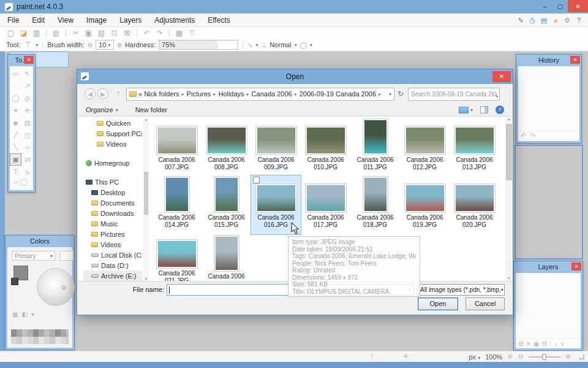 The height and width of the screenshot is (368, 588). What do you see at coordinates (16, 172) in the screenshot?
I see `text-tool: T` at bounding box center [16, 172].